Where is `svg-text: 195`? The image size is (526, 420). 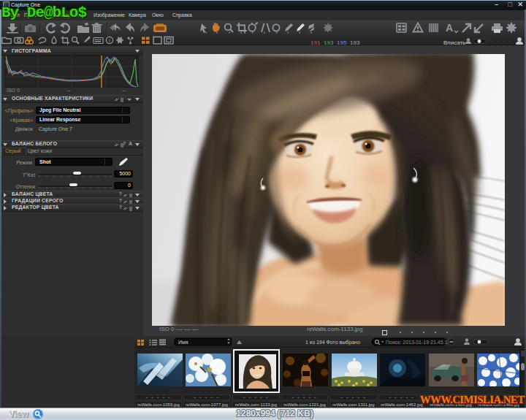
svg-text: 195 is located at coordinates (342, 42).